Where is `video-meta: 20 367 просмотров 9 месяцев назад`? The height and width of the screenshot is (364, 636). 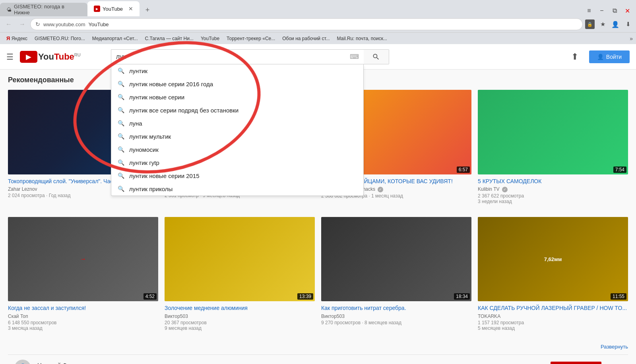
video-meta: 20 367 просмотров 9 месяцев назад is located at coordinates (240, 325).